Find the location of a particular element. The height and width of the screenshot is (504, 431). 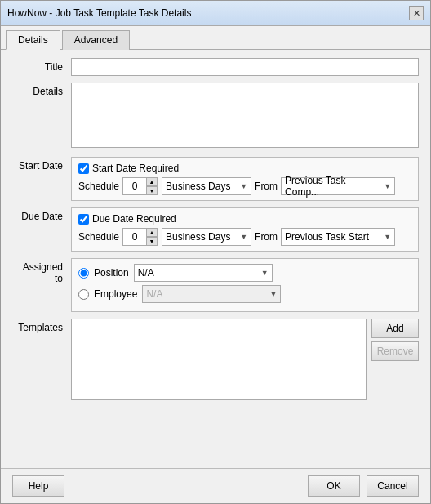

details-input is located at coordinates (245, 115).